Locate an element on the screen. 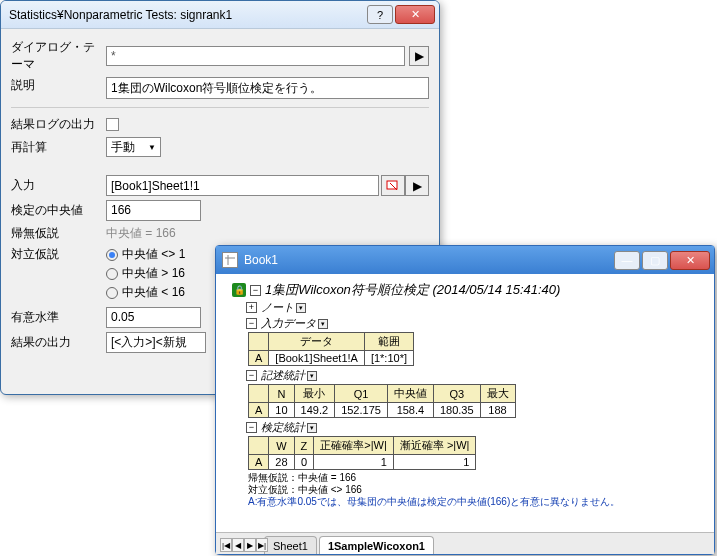 This screenshot has width=717, height=556. input-data-table: データ 範囲 A [Book1]Sheet1!A [1*:10*] is located at coordinates (331, 349).